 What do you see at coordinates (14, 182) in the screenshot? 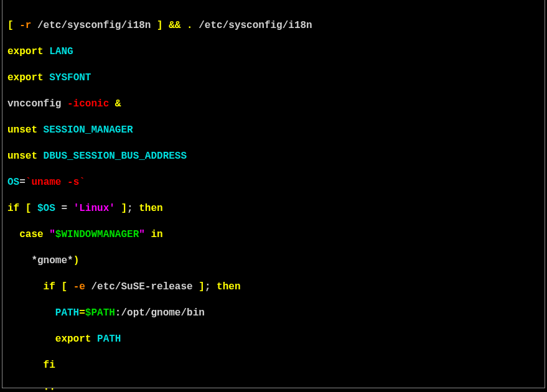
I see `variable: OS` at bounding box center [14, 182].